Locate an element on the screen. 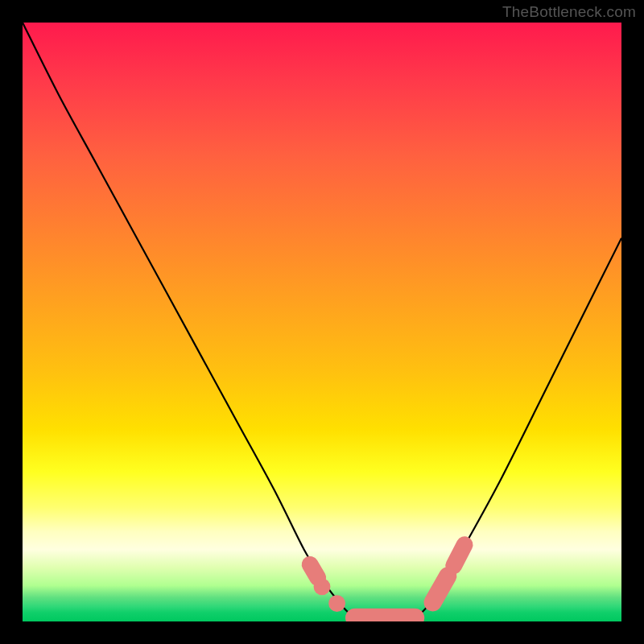 This screenshot has width=644, height=644. marker-dot is located at coordinates (336, 604).